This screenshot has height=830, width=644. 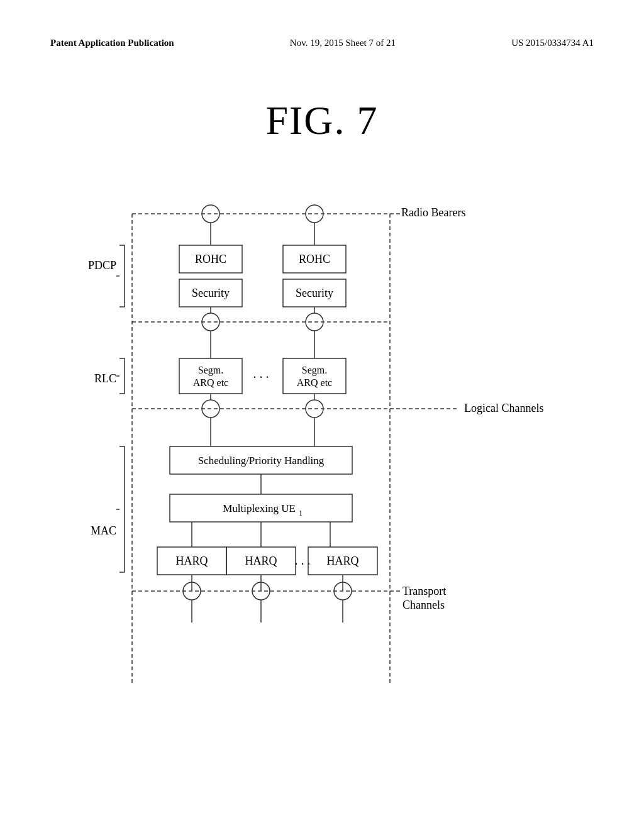 I want to click on rohc2-label: ROHC, so click(x=314, y=259).